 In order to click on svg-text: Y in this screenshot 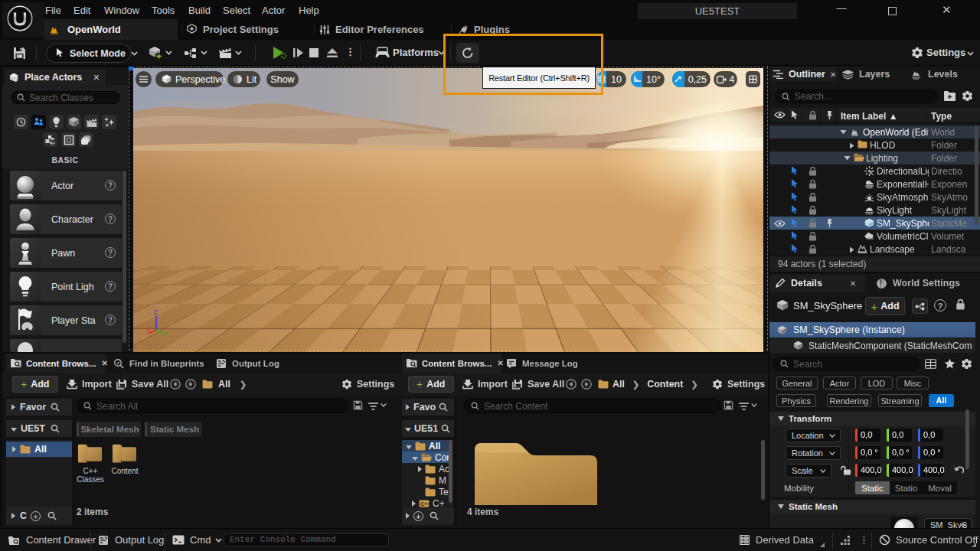, I will do `click(166, 334)`.